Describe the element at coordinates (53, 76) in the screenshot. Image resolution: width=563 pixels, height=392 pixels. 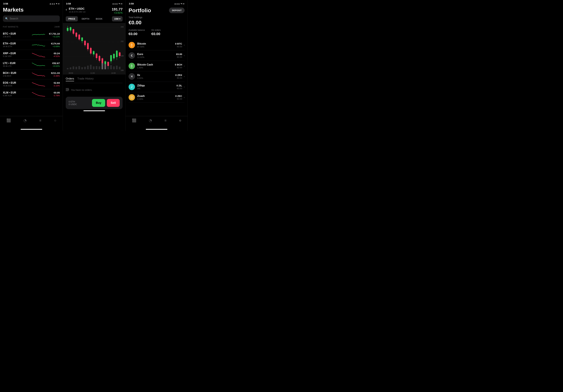
I see `market-change: -0.48%` at that location.